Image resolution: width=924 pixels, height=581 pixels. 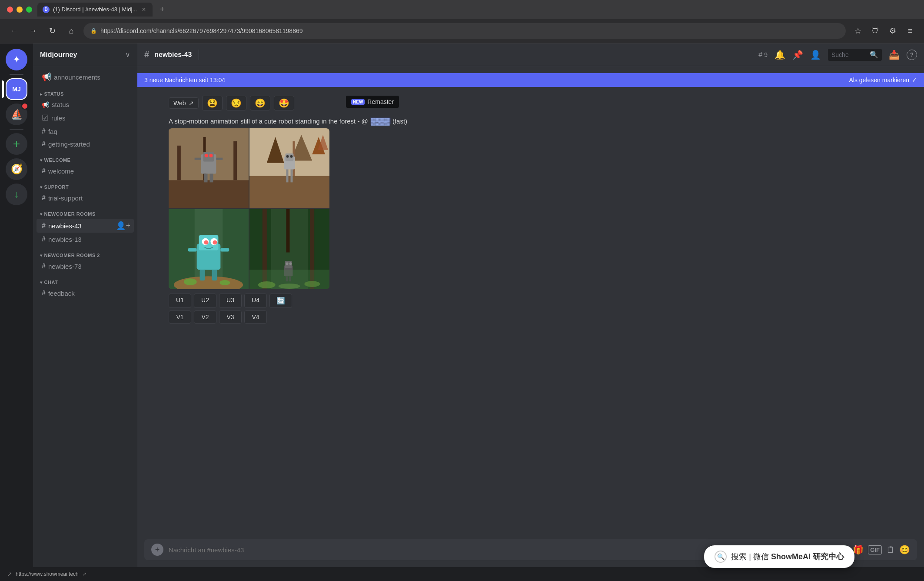 I want to click on emoji-reaction-3: 😄, so click(x=260, y=103).